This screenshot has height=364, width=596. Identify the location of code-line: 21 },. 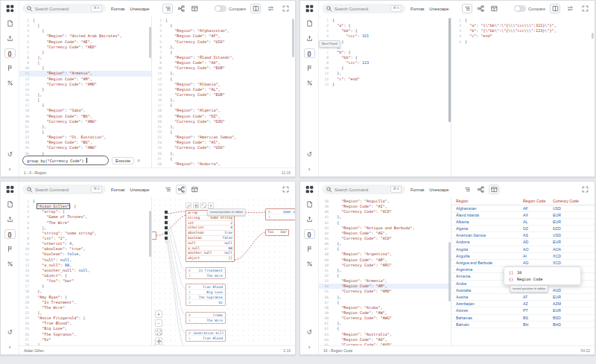
(224, 127).